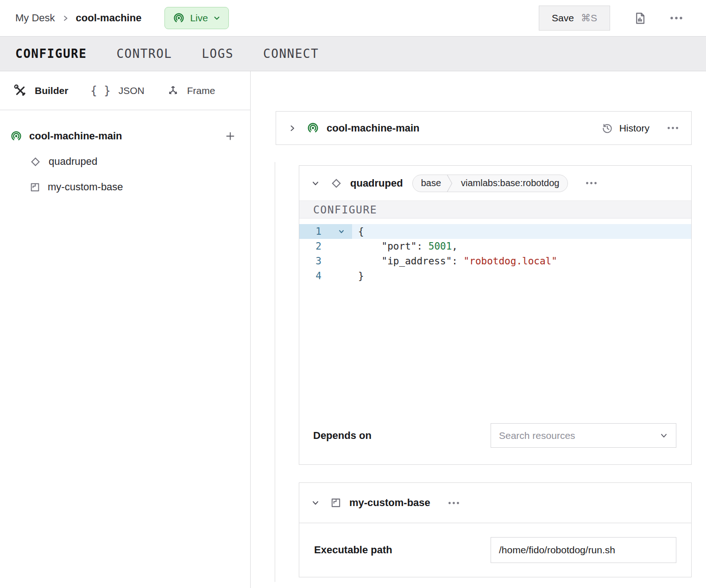 The height and width of the screenshot is (588, 706). Describe the element at coordinates (377, 183) in the screenshot. I see `component-title: quadruped` at that location.